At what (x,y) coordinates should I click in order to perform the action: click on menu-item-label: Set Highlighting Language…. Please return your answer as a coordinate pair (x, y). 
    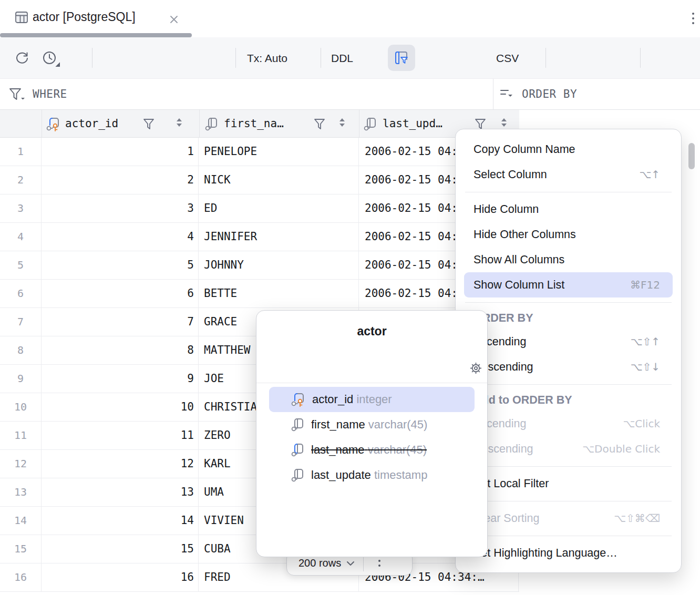
    Looking at the image, I should click on (567, 553).